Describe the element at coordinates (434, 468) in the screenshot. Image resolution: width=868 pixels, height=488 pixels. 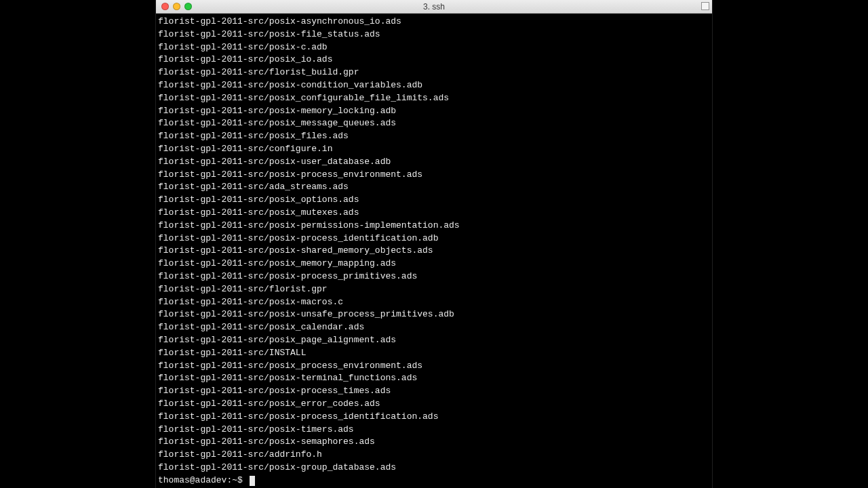
I see `output-line: florist-gpl-2011-src/posix-group_databas…` at that location.